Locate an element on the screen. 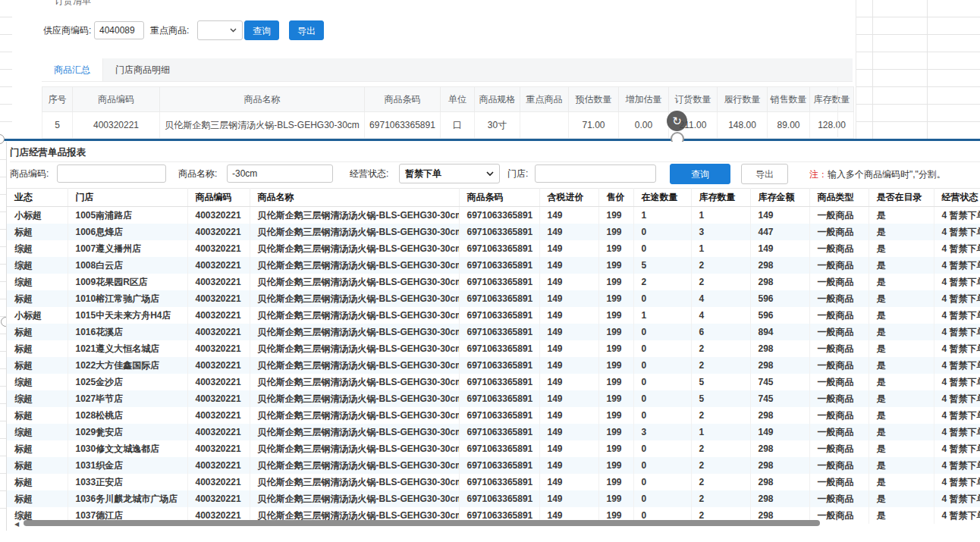 This screenshot has height=542, width=980. table-row: 标超1006息烽店400320221贝伦斯企鹅三层钢清汤汤火锅-BLS-GEHG… is located at coordinates (493, 232).